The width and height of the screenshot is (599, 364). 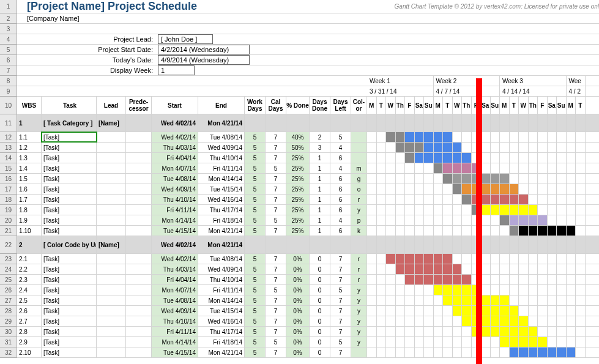 What do you see at coordinates (221, 210) in the screenshot?
I see `end-cell: Thu 4/17/14` at bounding box center [221, 210].